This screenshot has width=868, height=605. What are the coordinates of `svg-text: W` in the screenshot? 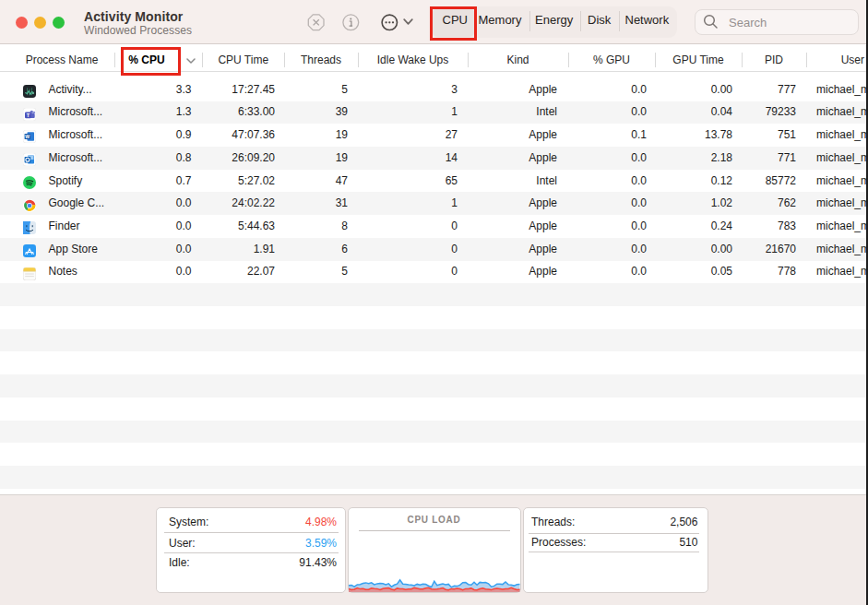 It's located at (28, 137).